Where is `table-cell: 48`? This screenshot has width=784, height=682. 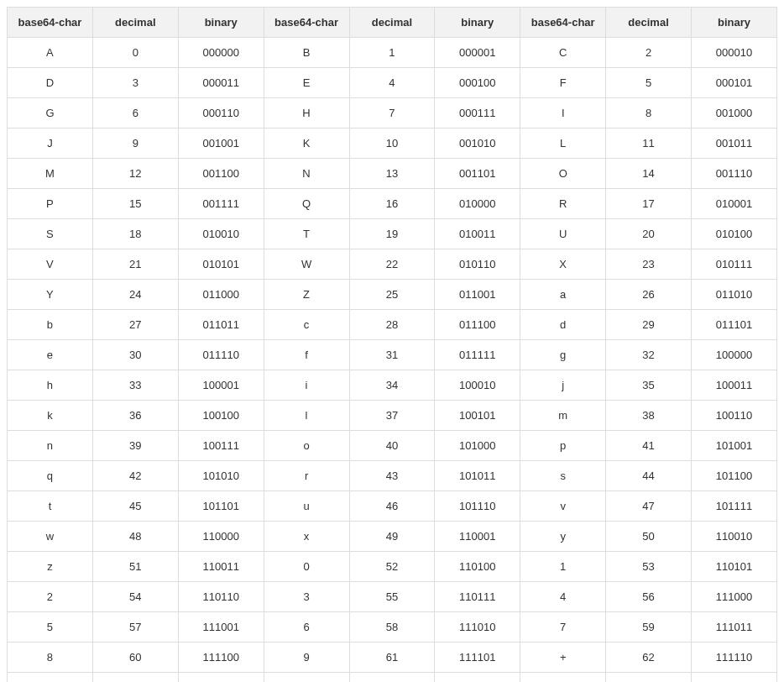 table-cell: 48 is located at coordinates (135, 537).